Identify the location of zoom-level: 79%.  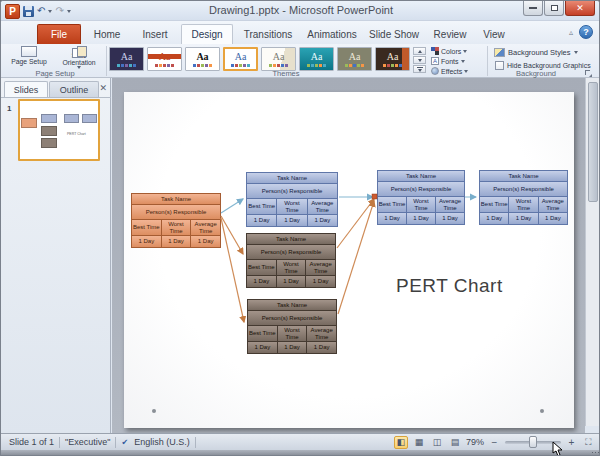
(475, 442).